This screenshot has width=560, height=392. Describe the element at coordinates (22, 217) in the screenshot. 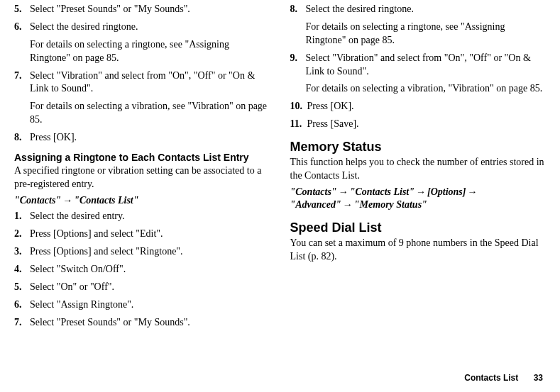

I see `item-number: 1.` at that location.